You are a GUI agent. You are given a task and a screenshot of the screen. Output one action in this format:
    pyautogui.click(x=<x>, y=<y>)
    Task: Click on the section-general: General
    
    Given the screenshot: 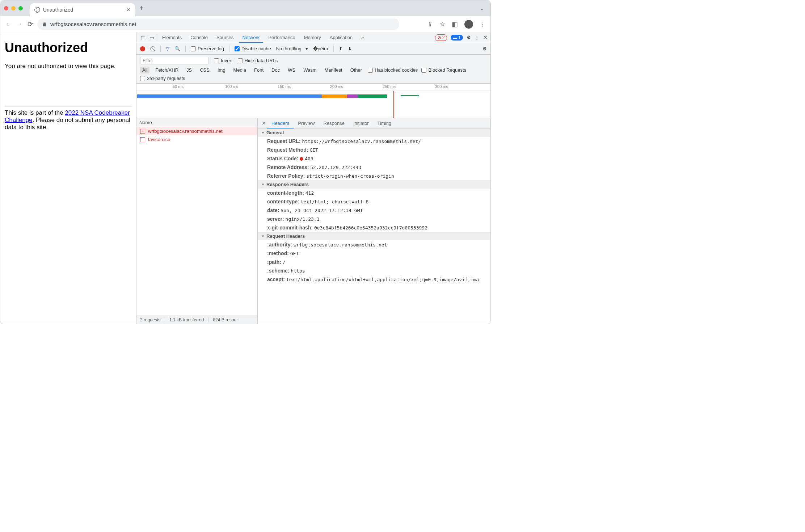 What is the action you would take?
    pyautogui.click(x=374, y=132)
    